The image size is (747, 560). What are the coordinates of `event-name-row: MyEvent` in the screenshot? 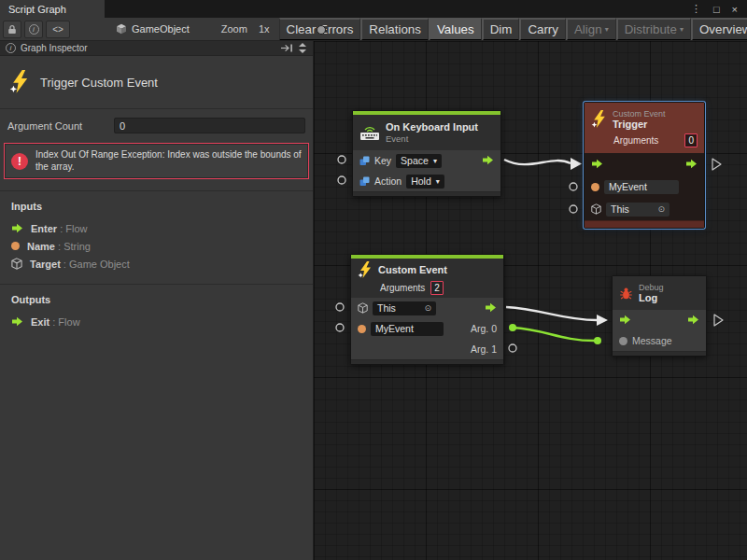 It's located at (644, 187).